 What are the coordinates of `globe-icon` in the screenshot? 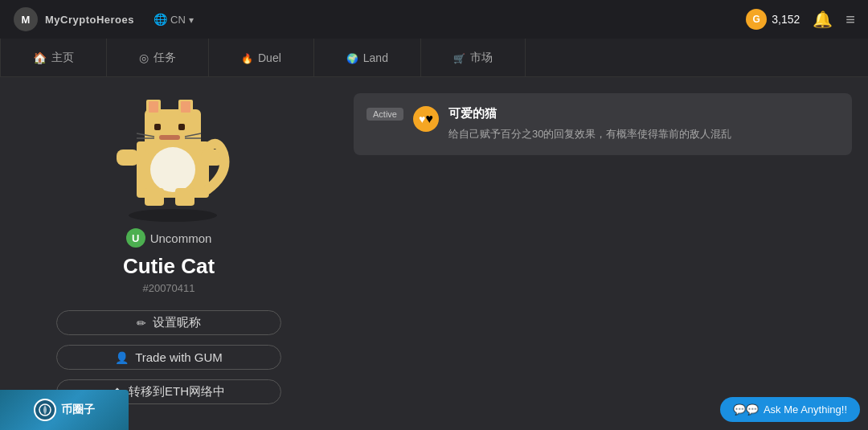 It's located at (161, 19).